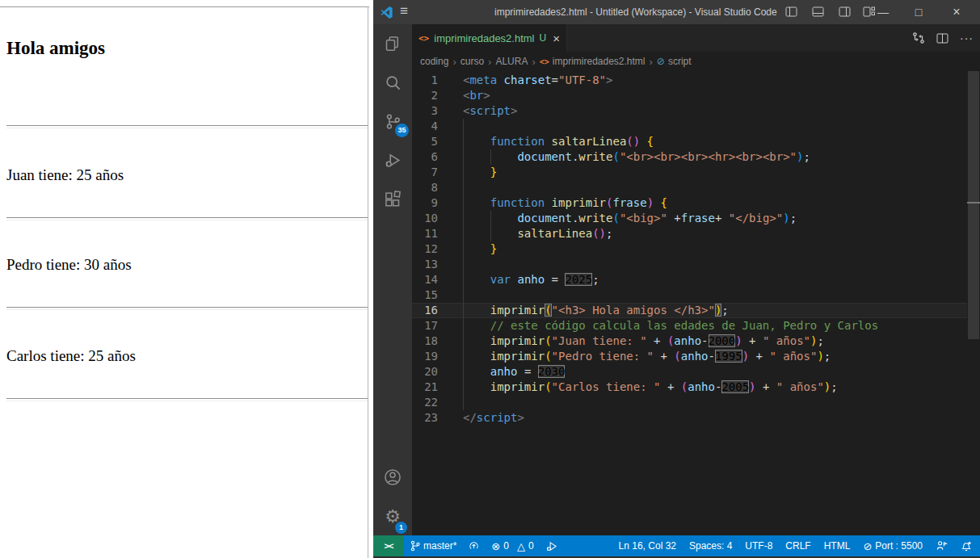 This screenshot has width=980, height=558. I want to click on line-number: 4, so click(425, 126).